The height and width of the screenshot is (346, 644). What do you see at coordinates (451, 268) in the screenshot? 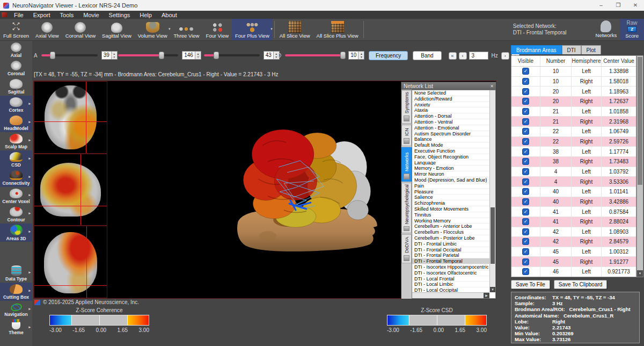
I see `network-list-item: DTI - Isocortex Hippocampocentric` at bounding box center [451, 268].